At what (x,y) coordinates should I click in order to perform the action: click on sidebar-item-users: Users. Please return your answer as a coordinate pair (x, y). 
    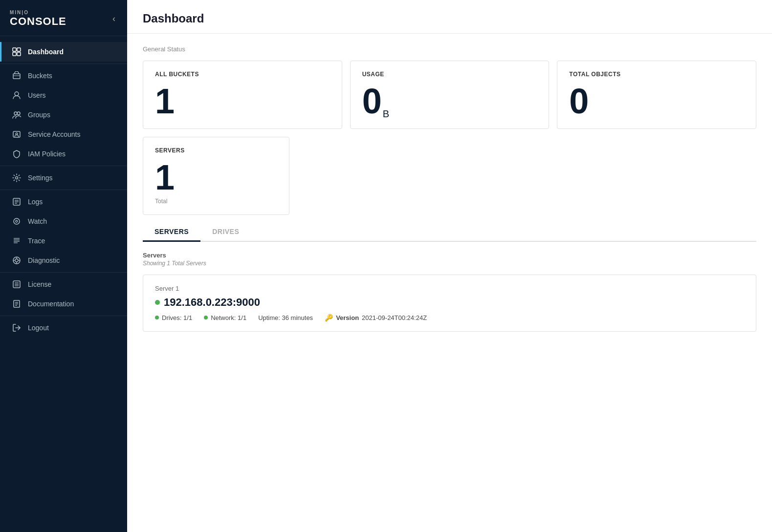
    Looking at the image, I should click on (64, 95).